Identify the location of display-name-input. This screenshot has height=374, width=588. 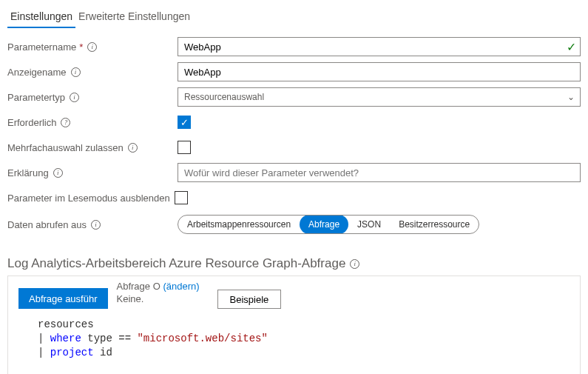
(379, 72).